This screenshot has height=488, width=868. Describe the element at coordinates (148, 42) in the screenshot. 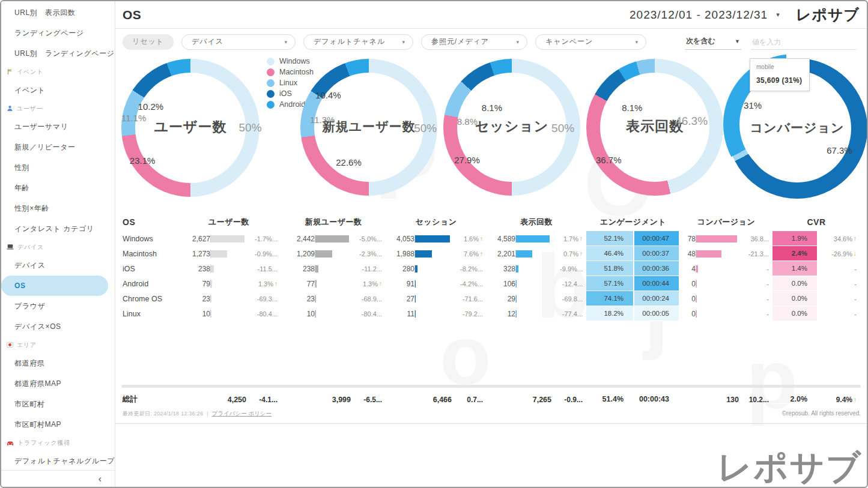

I see `reset-button: リセット` at that location.